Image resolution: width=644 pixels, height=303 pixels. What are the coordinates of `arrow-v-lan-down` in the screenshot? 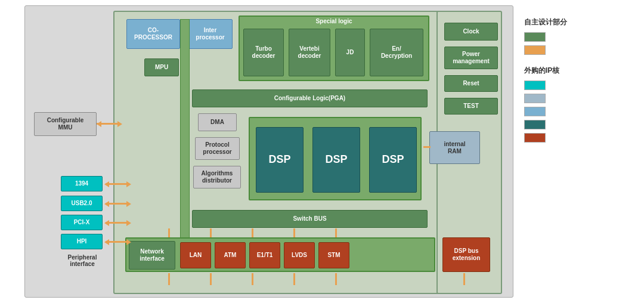 It's located at (169, 279).